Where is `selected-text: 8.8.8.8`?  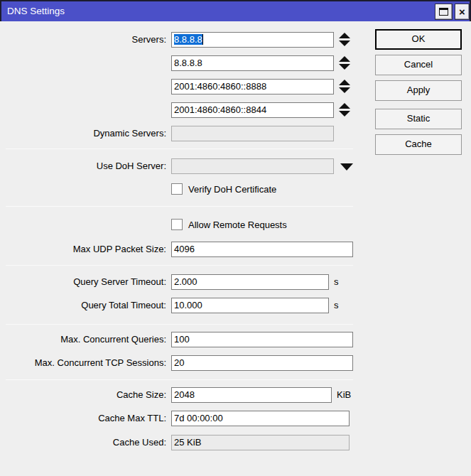
selected-text: 8.8.8.8 is located at coordinates (188, 40).